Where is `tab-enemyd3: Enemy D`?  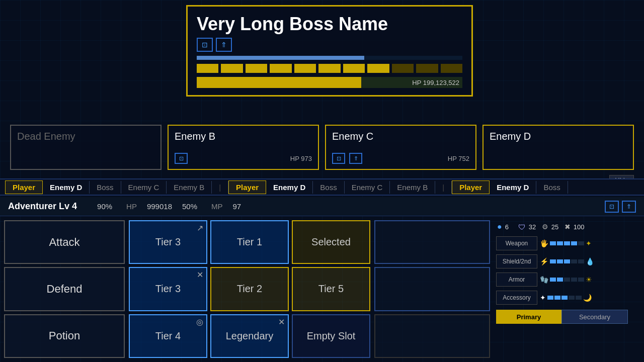
tab-enemyd3: Enemy D is located at coordinates (513, 187).